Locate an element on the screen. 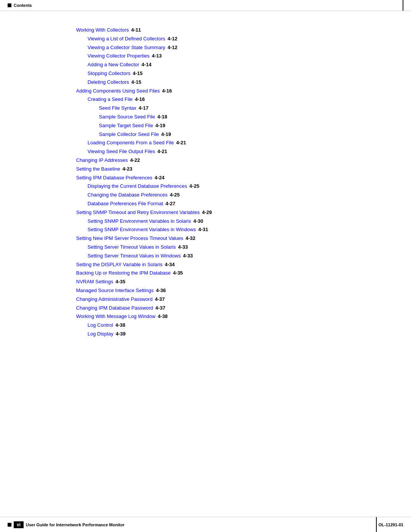 This screenshot has width=411, height=532. toc-row: Setting SNMP Environment Variables in So… is located at coordinates (238, 222).